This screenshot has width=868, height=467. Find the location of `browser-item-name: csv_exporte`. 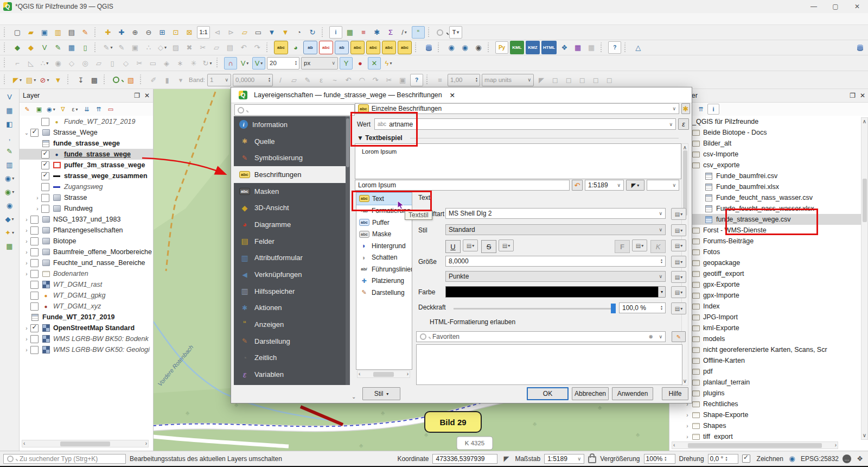

browser-item-name: csv_exporte is located at coordinates (722, 165).